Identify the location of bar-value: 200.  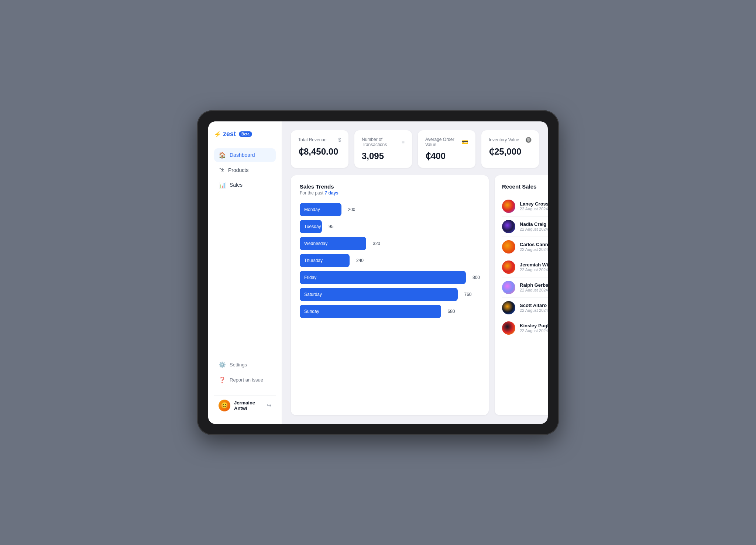
(352, 210).